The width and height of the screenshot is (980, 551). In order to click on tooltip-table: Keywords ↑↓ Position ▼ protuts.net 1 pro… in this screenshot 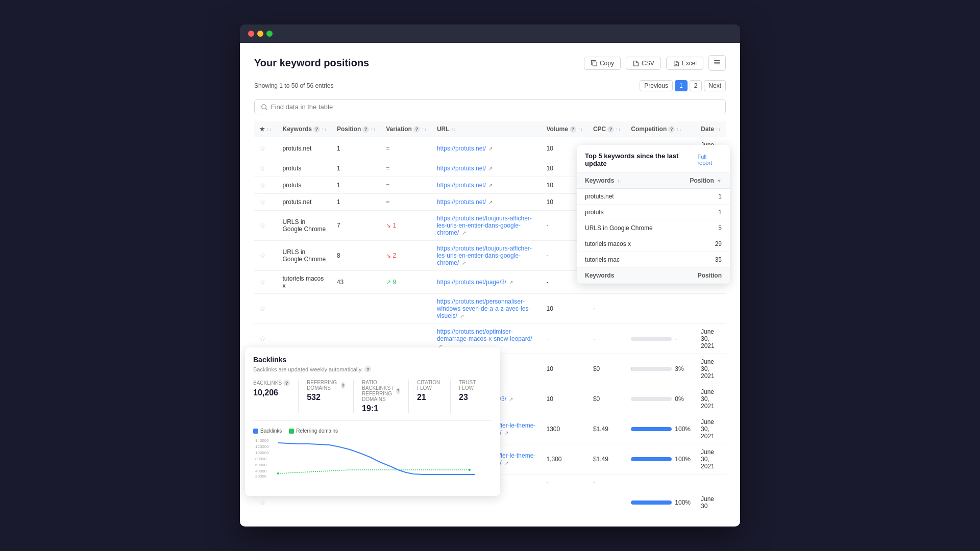, I will do `click(653, 229)`.